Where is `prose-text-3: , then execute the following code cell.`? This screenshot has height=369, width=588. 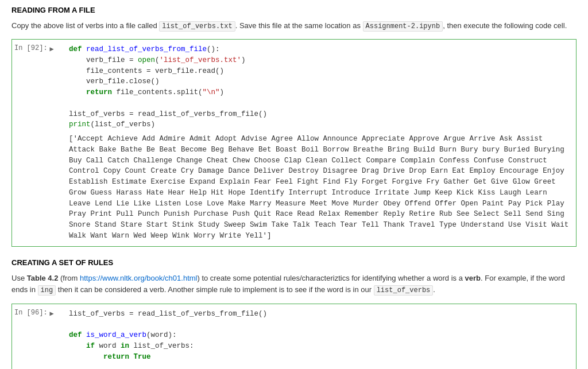 prose-text-3: , then execute the following code cell. is located at coordinates (505, 25).